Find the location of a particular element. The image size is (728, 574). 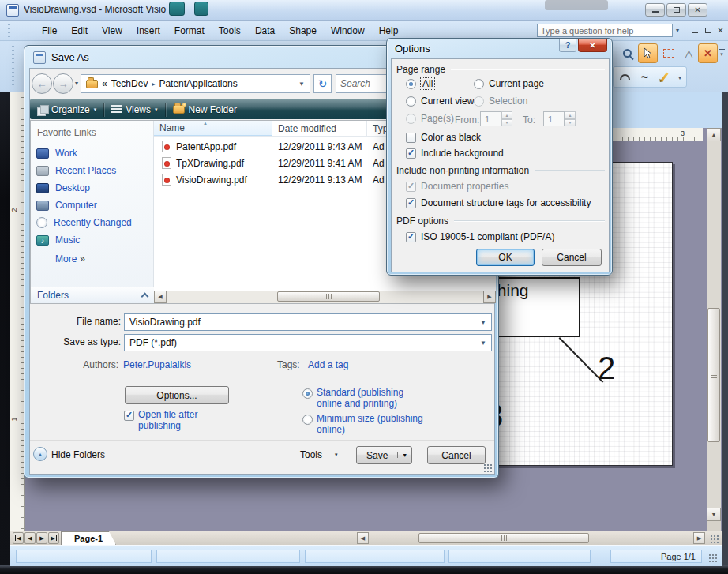

question-input is located at coordinates (605, 30).